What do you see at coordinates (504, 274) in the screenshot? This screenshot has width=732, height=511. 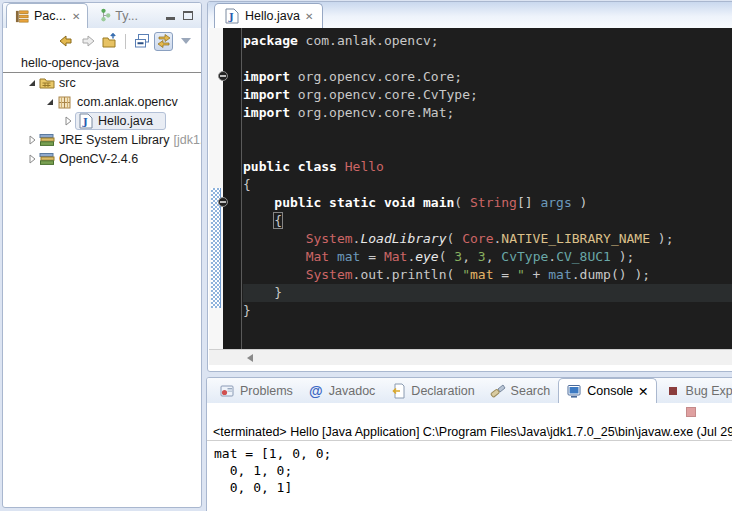 I see `code-token: =` at bounding box center [504, 274].